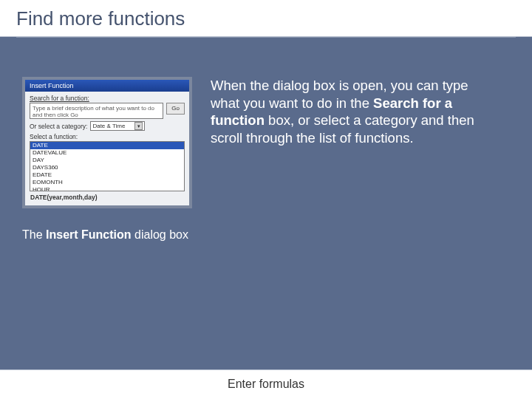 The image size is (532, 399). Describe the element at coordinates (96, 111) in the screenshot. I see `search-input: Type a brief description of what you wan…` at that location.